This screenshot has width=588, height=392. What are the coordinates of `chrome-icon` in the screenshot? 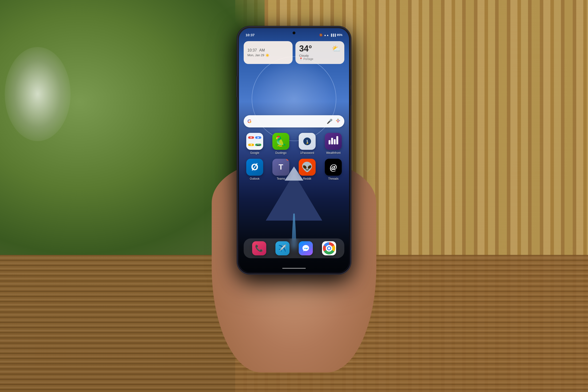 It's located at (329, 248).